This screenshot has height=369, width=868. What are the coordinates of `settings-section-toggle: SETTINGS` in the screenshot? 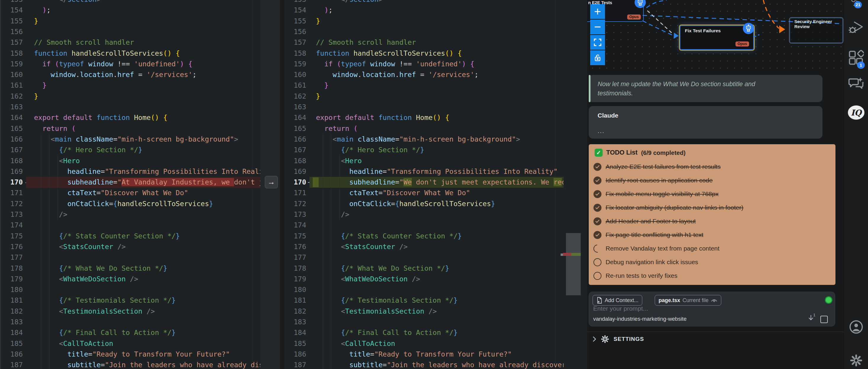 It's located at (618, 339).